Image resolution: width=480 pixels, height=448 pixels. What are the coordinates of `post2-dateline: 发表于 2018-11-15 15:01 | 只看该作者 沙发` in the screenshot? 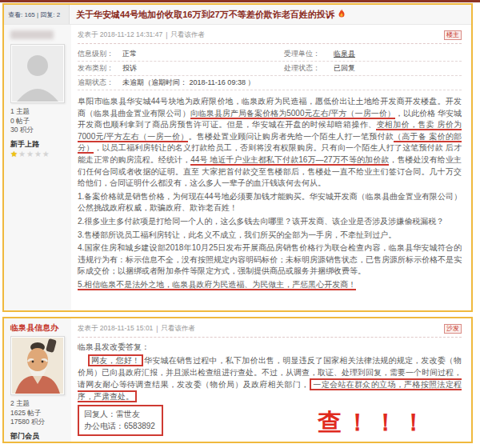 It's located at (270, 329).